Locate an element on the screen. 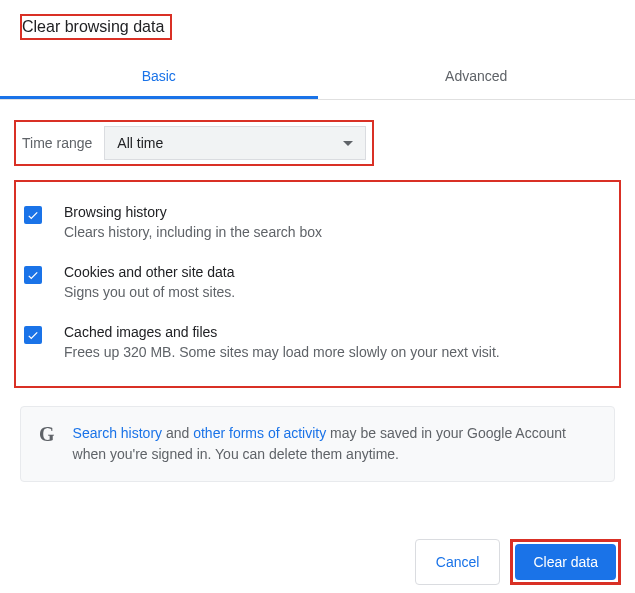 Image resolution: width=635 pixels, height=593 pixels. option-browsing-history: Browsing history Clears history, includi… is located at coordinates (318, 222).